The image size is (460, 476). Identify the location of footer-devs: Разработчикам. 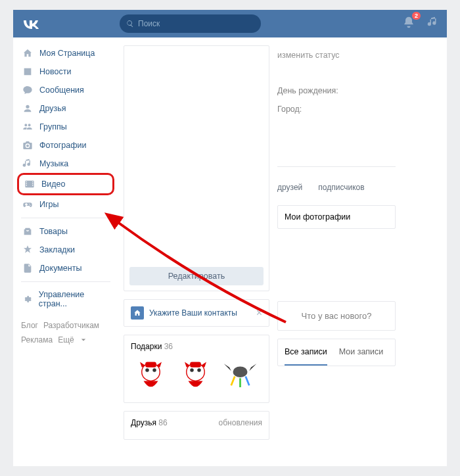
(71, 325).